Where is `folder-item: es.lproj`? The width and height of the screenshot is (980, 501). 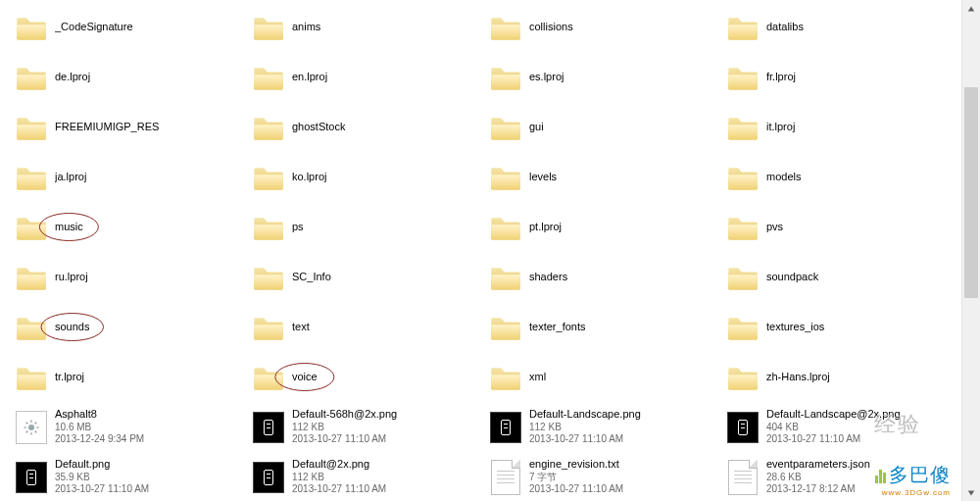
folder-item: es.lproj is located at coordinates (603, 76).